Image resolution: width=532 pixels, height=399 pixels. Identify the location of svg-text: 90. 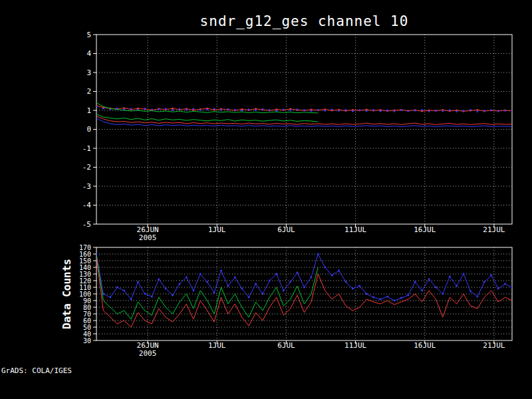
(87, 301).